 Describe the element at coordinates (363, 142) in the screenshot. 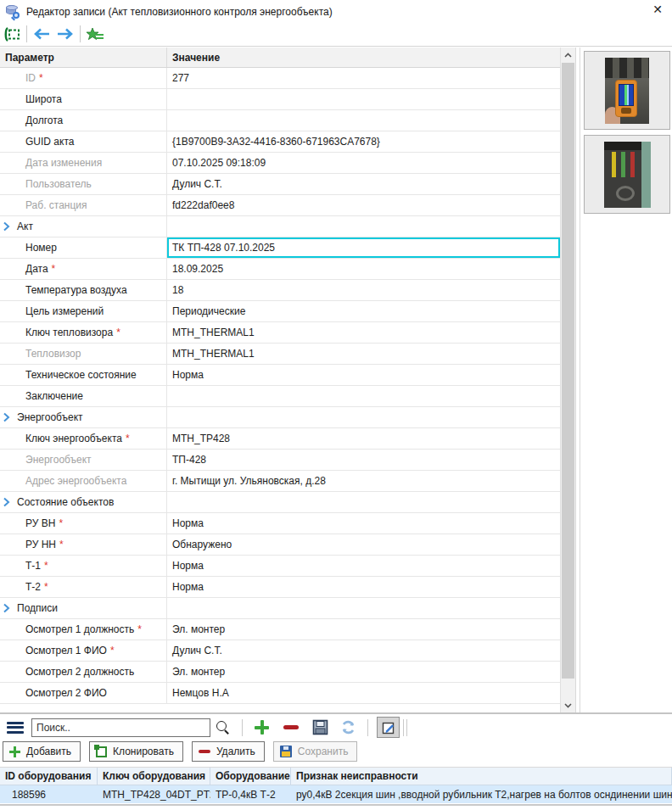

I see `value-cell: {1B9700B9-3A32-4416-8360-671963CA7678}` at that location.